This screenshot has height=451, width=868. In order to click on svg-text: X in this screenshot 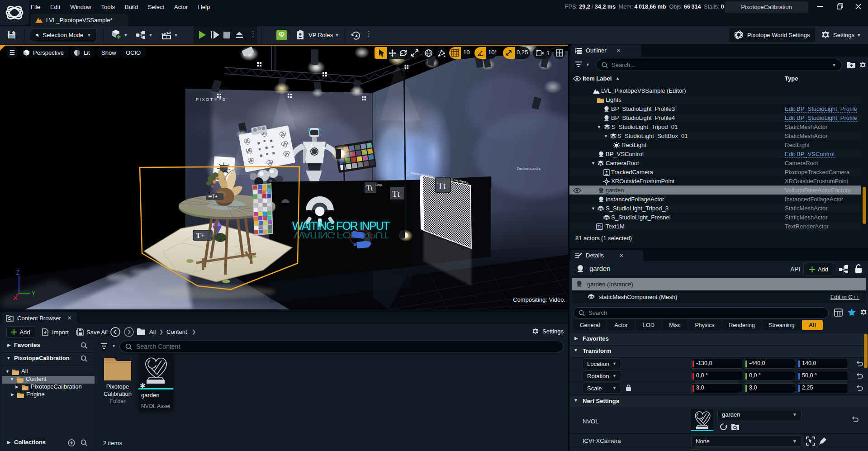, I will do `click(15, 298)`.